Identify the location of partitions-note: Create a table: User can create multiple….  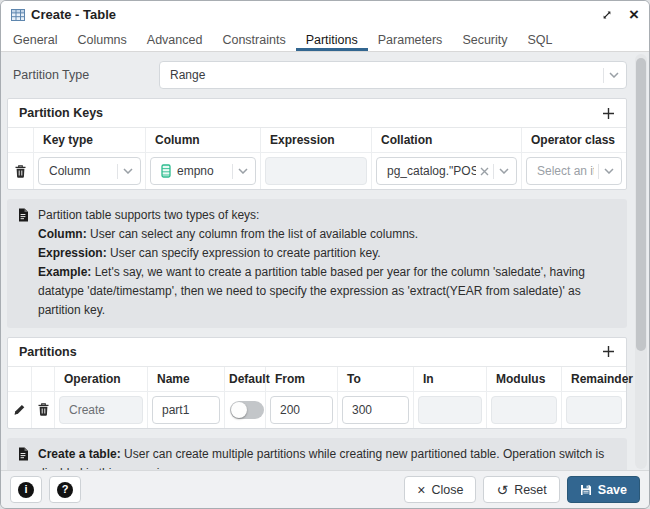
(317, 454).